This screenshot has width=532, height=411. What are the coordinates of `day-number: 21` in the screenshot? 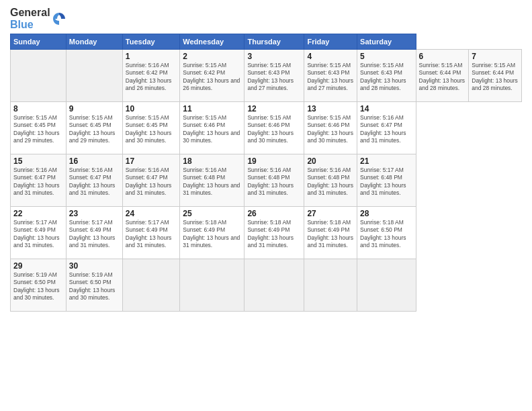 It's located at (386, 161).